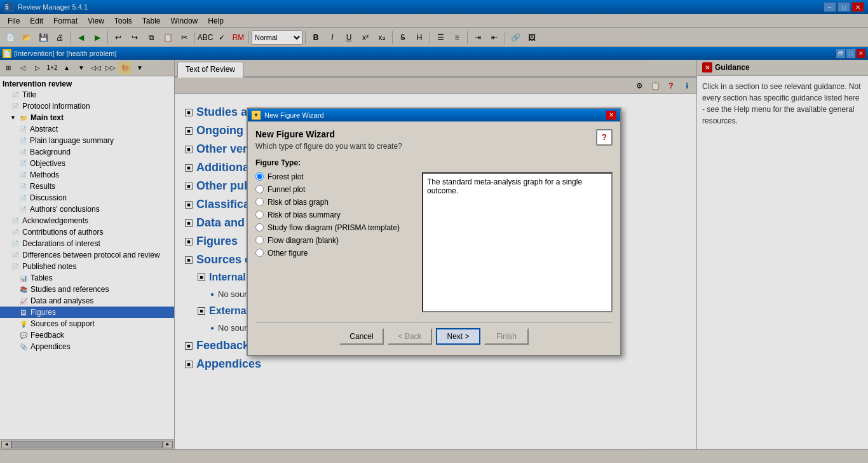 The width and height of the screenshot is (868, 463). Describe the element at coordinates (259, 228) in the screenshot. I see `radio-study-flow-prisma-input` at that location.